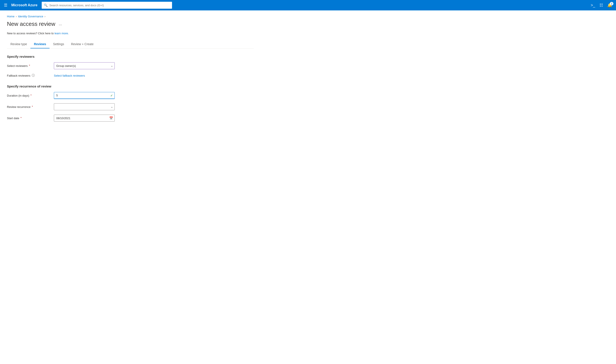  What do you see at coordinates (28, 118) in the screenshot?
I see `start-date-label: Start date *` at bounding box center [28, 118].